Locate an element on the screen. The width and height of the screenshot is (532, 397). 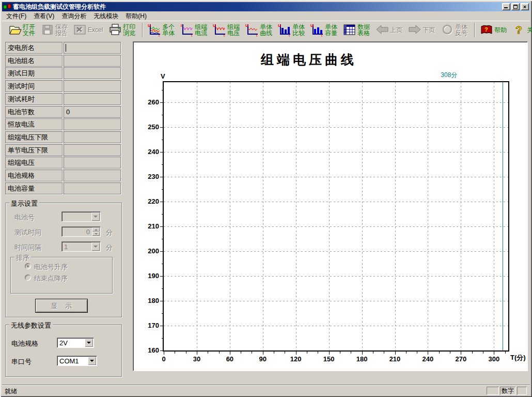
cell-capacity-label: 单体 容量 is located at coordinates (331, 30).